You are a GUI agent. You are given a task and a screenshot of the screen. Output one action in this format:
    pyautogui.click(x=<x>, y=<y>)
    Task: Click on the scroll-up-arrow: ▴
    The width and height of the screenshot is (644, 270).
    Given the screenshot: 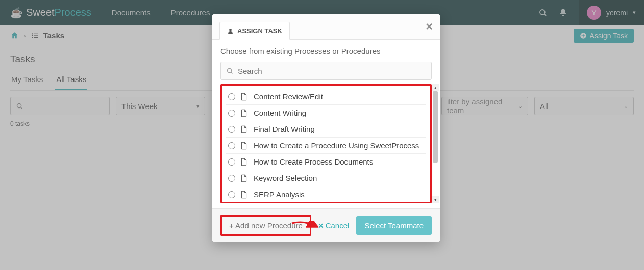 What is the action you would take?
    pyautogui.click(x=435, y=88)
    